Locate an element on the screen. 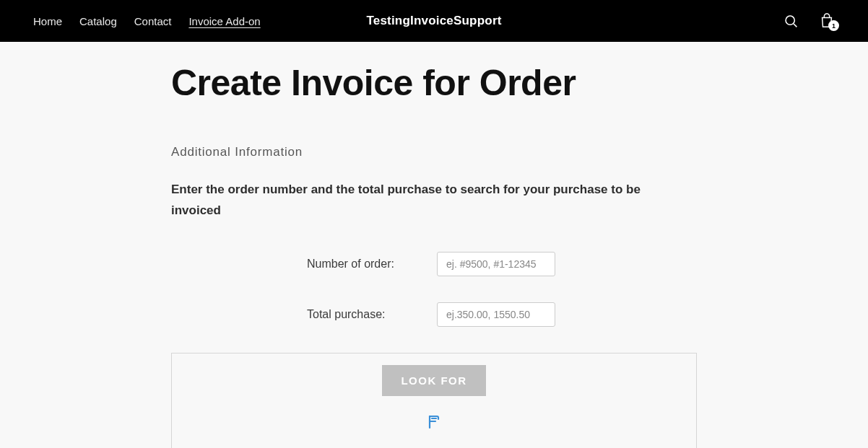  order-number-input is located at coordinates (496, 264).